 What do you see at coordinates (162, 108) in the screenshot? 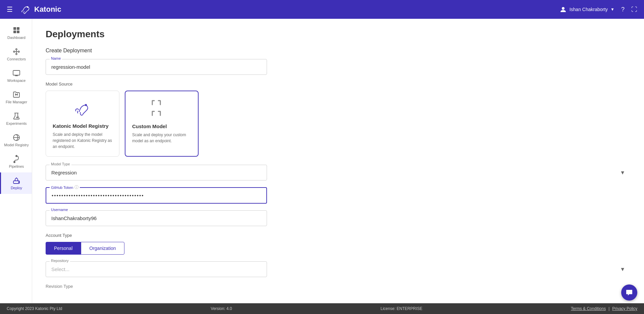
I see `code-bracket-icon` at bounding box center [162, 108].